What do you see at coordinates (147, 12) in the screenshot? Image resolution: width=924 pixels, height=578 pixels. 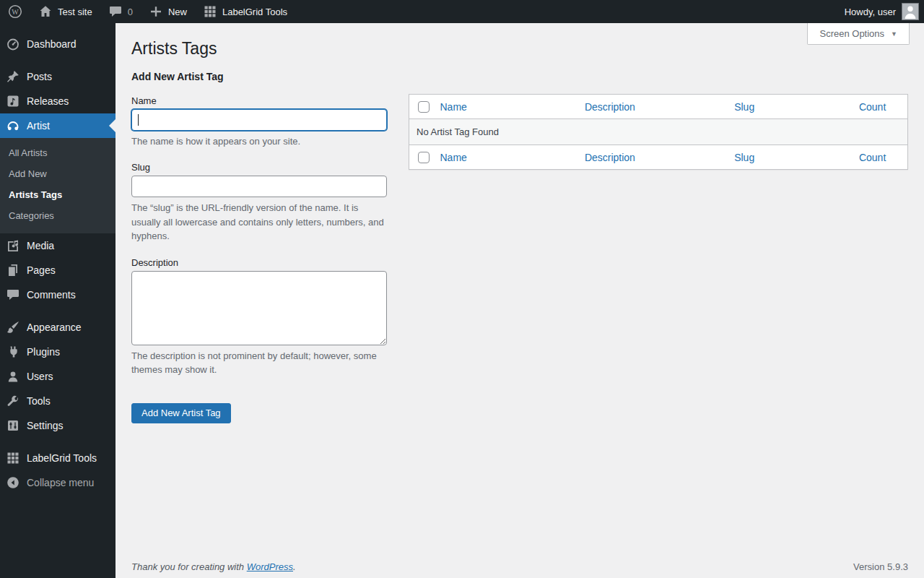 I see `admin-bar-left: WTest site0NewLabelGrid Tools` at bounding box center [147, 12].